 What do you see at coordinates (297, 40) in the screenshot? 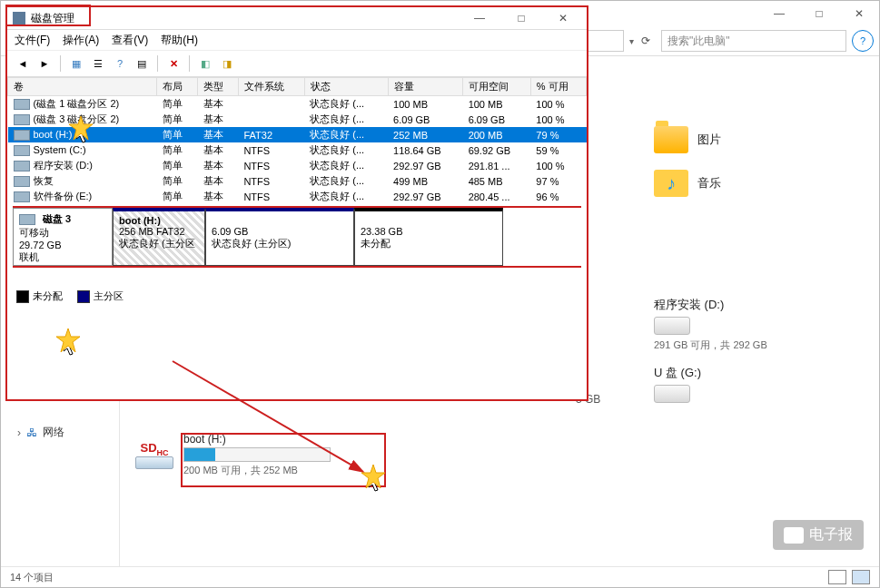
I see `dm-menubar: 文件(F) 操作(A) 查看(V) 帮助(H)` at bounding box center [297, 40].